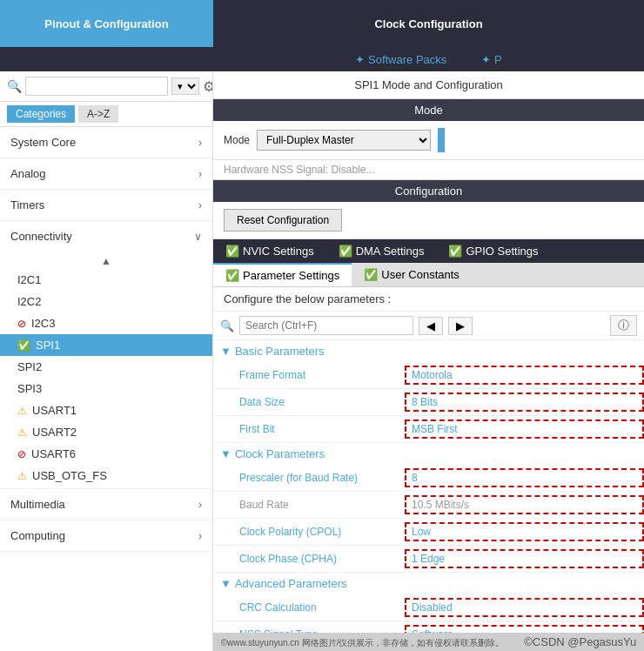  Describe the element at coordinates (524, 607) in the screenshot. I see `param-value-crc: Disabled` at that location.